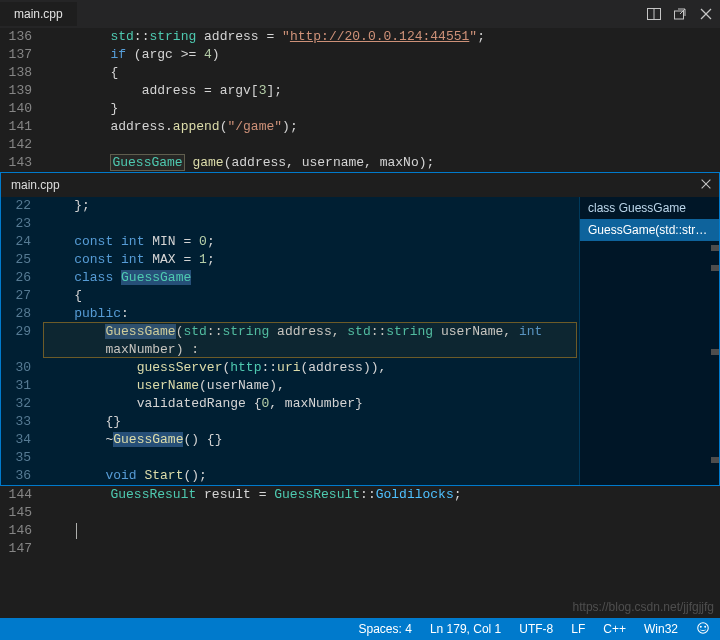 Image resolution: width=720 pixels, height=640 pixels. What do you see at coordinates (360, 522) in the screenshot?
I see `editor-bottom: 144 GuessResult result = GuessResult::Go…` at bounding box center [360, 522].